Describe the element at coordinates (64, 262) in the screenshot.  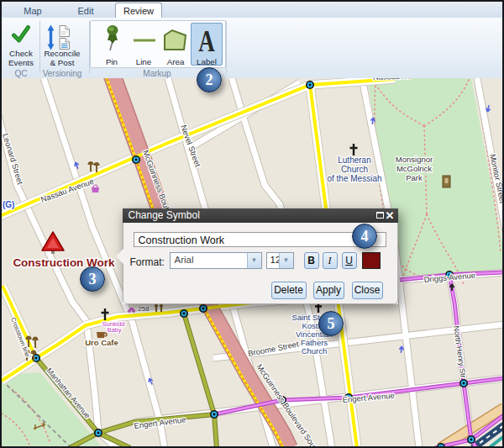
I see `svg-text: Construction Work` at that location.